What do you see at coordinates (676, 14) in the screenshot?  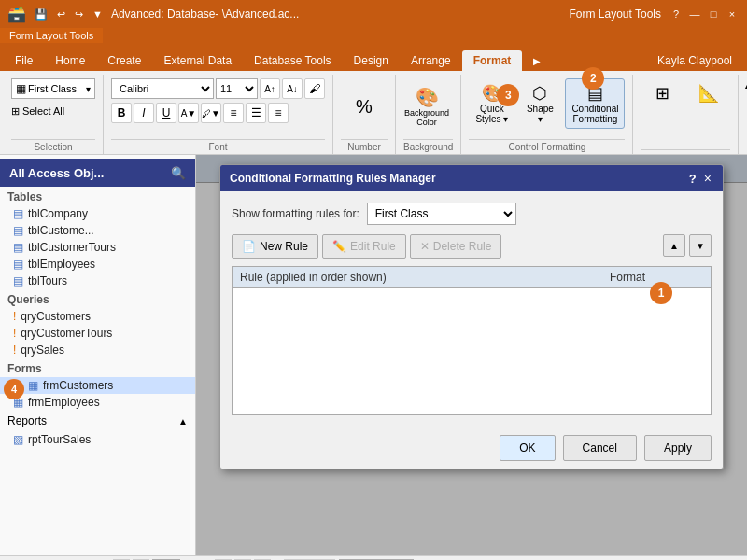 I see `help-btn: ?` at bounding box center [676, 14].